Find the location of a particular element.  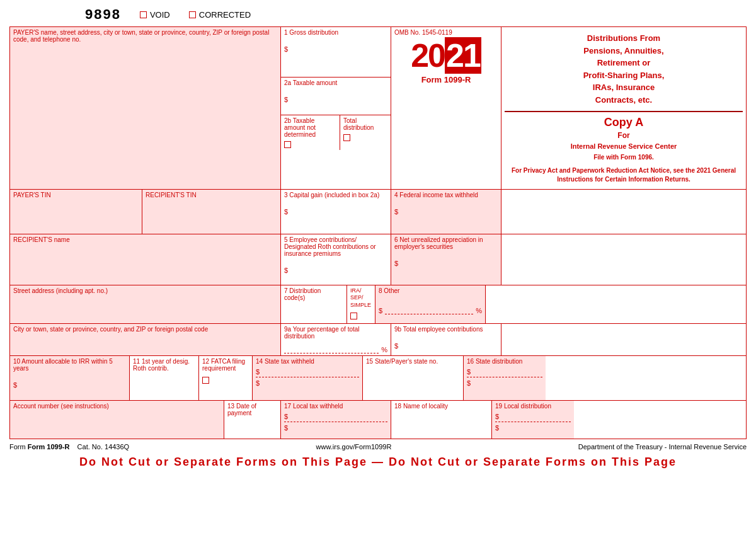

box-9a-pct: % is located at coordinates (384, 350).